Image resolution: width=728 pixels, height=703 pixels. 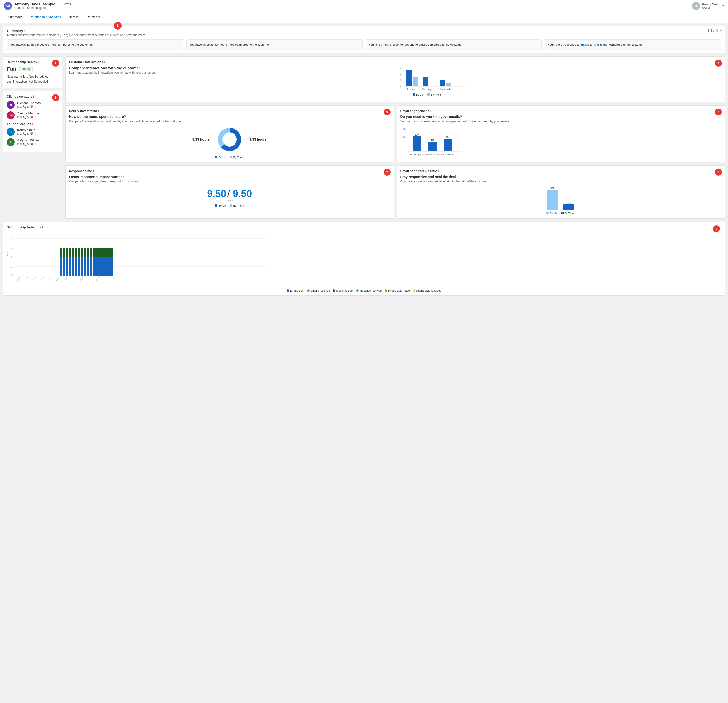 I want to click on donut-wrapper: 8.33 hours 3.33 hours, so click(x=230, y=140).